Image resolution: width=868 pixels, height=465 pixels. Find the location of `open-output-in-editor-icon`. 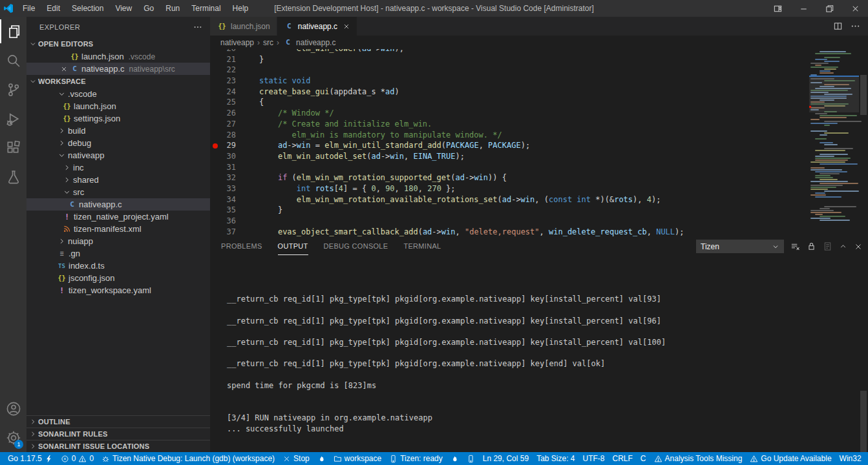

open-output-in-editor-icon is located at coordinates (827, 247).